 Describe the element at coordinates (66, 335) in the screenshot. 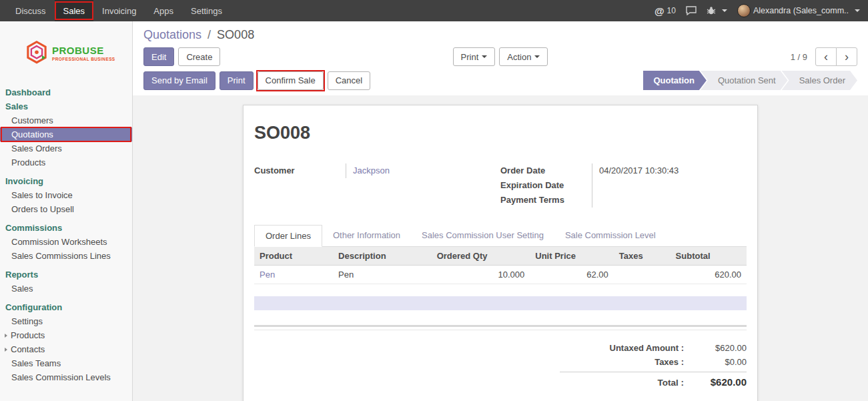

I see `sidebar-item-config-products: Products` at that location.